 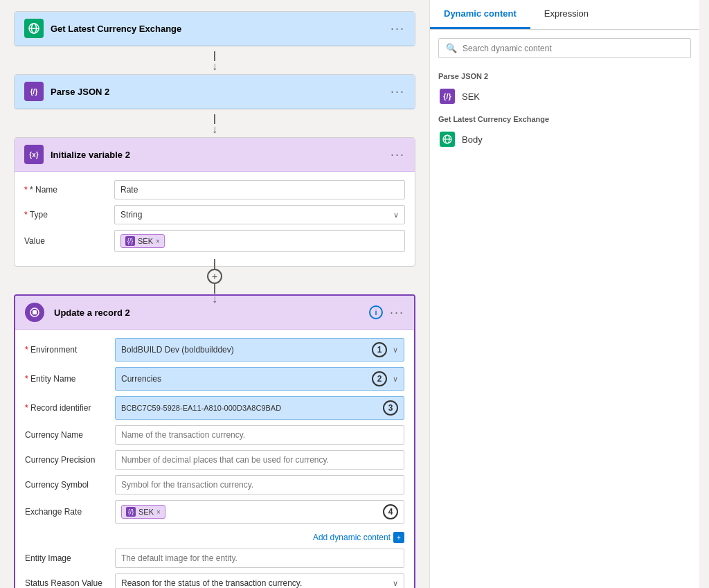 What do you see at coordinates (132, 215) in the screenshot?
I see `type-value: String` at bounding box center [132, 215].